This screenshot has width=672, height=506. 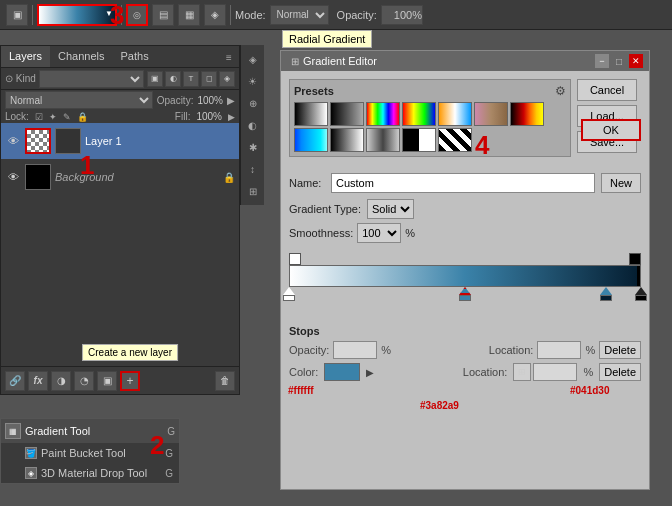 I want to click on paint-bucket-icon: 🪣, so click(x=31, y=453).